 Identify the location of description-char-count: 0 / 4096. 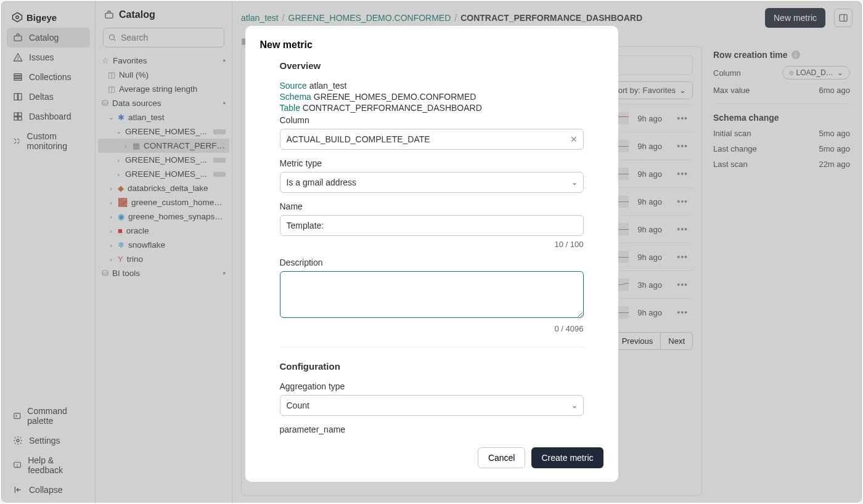
(432, 329).